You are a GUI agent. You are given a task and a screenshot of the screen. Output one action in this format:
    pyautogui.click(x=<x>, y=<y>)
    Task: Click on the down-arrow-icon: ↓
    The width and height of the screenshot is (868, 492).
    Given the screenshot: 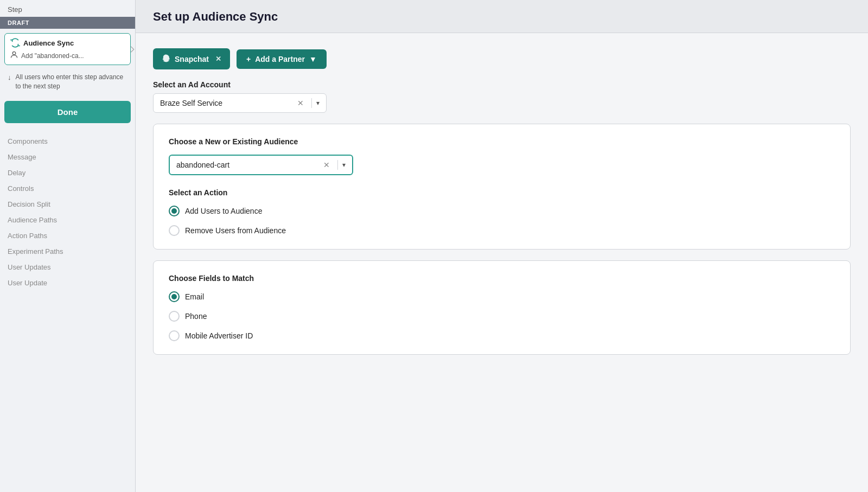 What is the action you would take?
    pyautogui.click(x=10, y=78)
    